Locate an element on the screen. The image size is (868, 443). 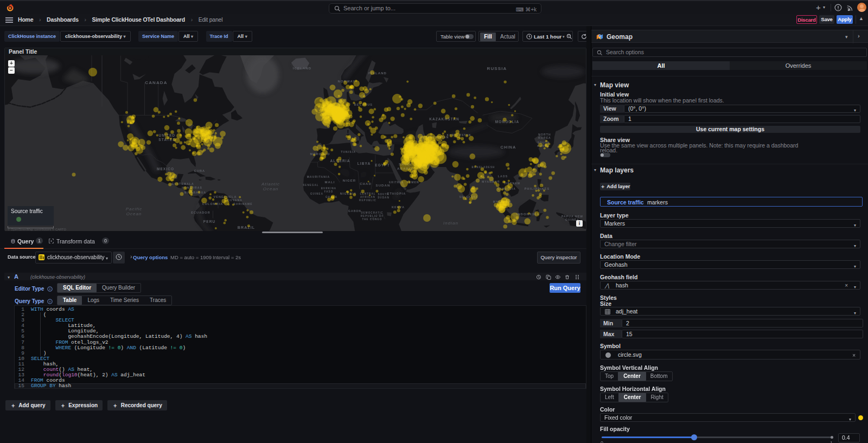
svg-text: AFRICAN is located at coordinates (368, 197).